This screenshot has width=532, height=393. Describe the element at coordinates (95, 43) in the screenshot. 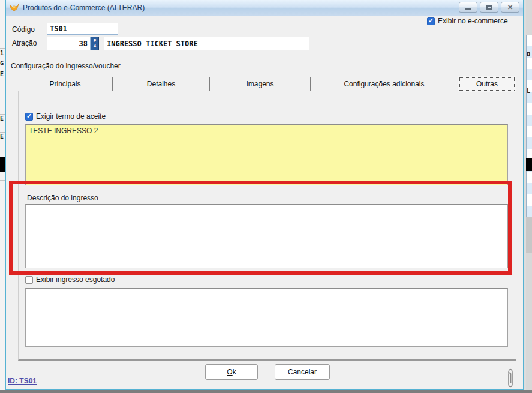

I see `atracao-lookup-f4-button: F 4` at that location.